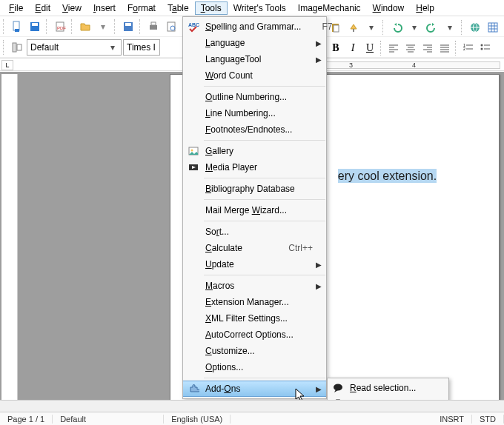  Describe the element at coordinates (397, 27) in the screenshot. I see `undo-icon` at that location.